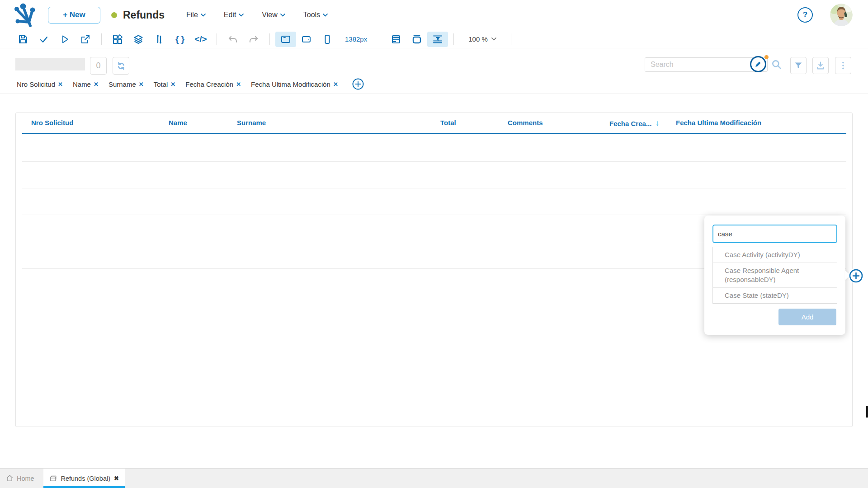  I want to click on layers-button, so click(138, 39).